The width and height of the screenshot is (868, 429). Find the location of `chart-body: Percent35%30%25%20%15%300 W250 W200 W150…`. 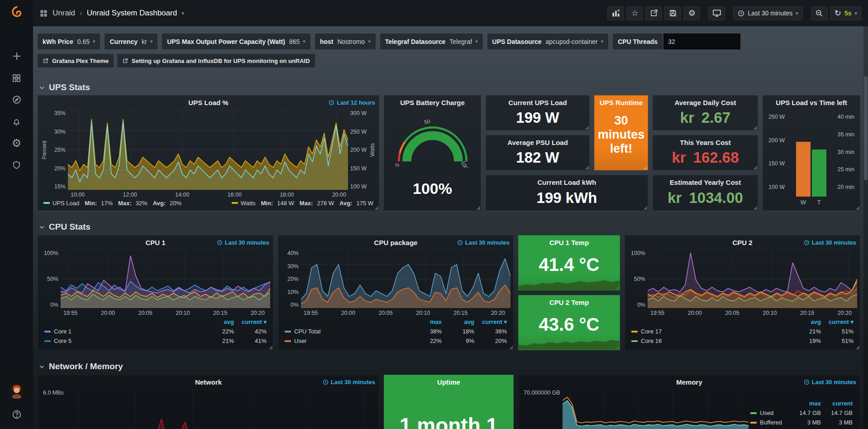

chart-body: Percent35%30%25%20%15%300 W250 W200 W150… is located at coordinates (208, 159).